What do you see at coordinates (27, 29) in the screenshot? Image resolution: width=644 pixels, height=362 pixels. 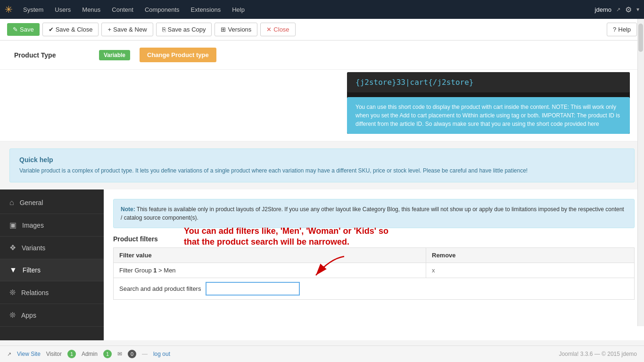 I see `save-label: Save` at bounding box center [27, 29].